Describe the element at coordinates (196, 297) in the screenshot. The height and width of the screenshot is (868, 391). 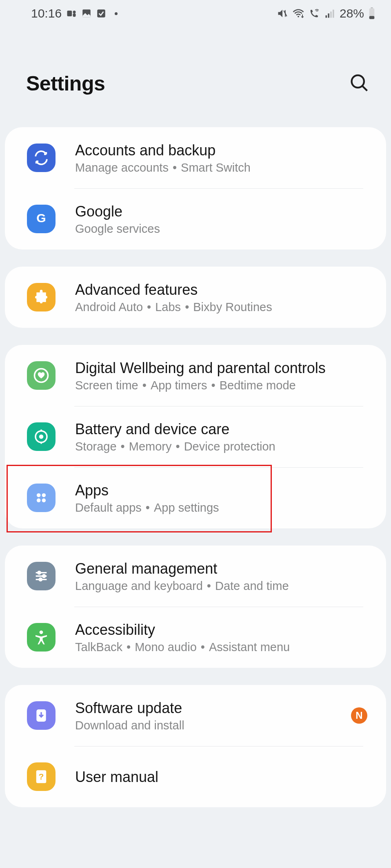
I see `settings-row-advanced: Advanced featuresAndroid Auto•Labs•Bixby…` at that location.